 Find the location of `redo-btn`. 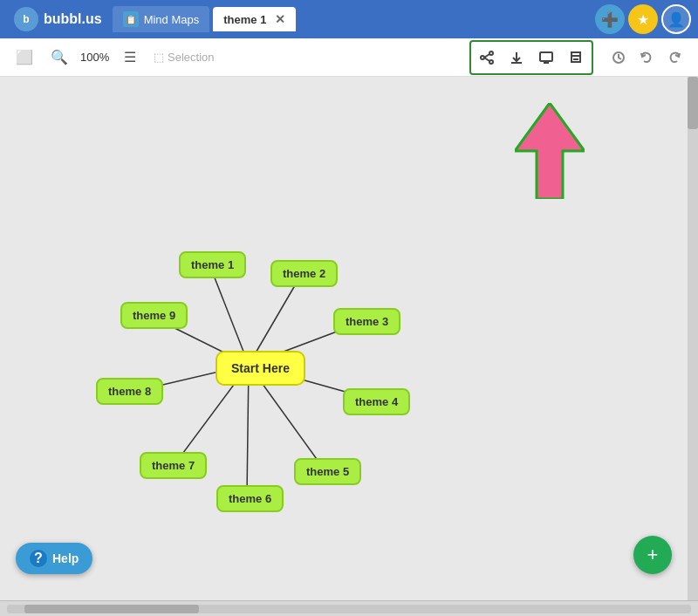

redo-btn is located at coordinates (674, 58).